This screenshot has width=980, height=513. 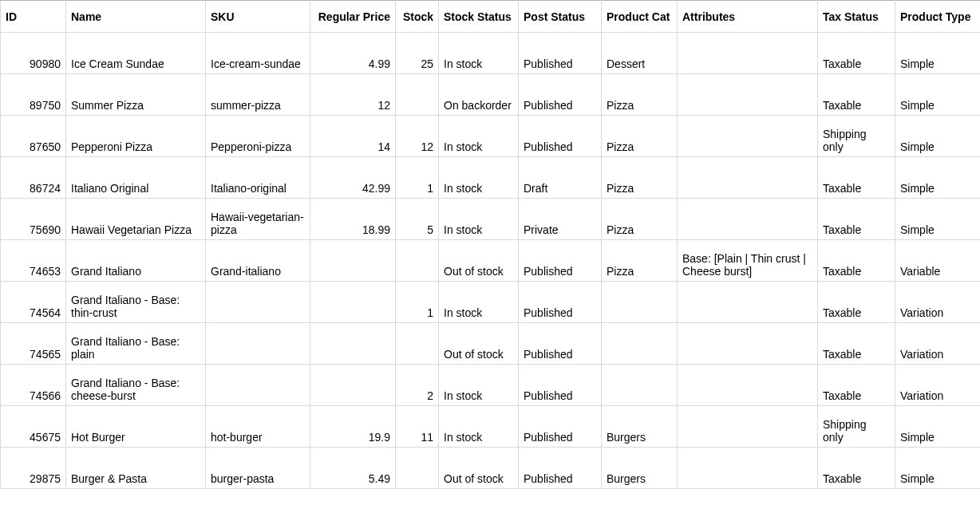 I want to click on cell-product_cat: Dessert, so click(x=640, y=53).